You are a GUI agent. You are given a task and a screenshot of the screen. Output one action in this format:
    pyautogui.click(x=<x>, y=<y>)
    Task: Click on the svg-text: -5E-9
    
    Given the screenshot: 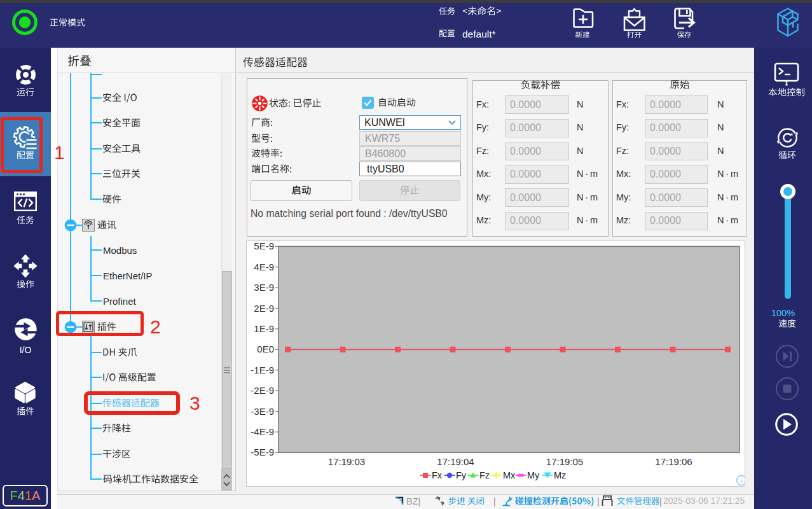 What is the action you would take?
    pyautogui.click(x=262, y=452)
    